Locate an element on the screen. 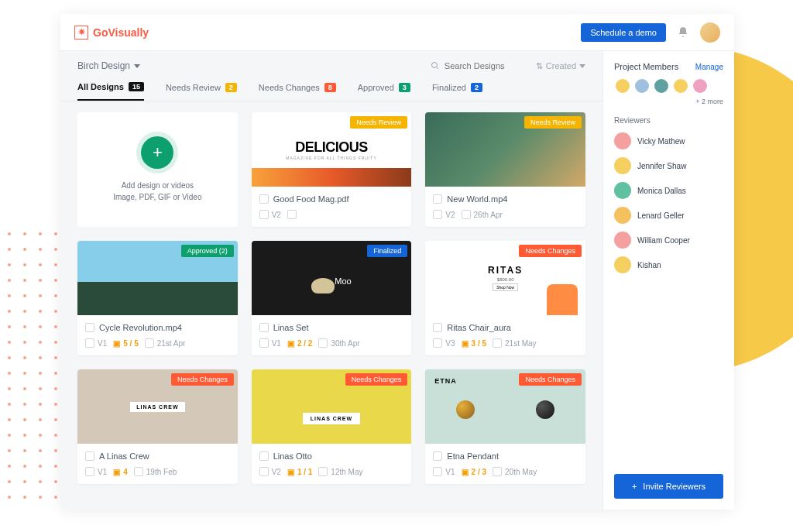  invite-reviewers-button: + Invite Reviewers is located at coordinates (669, 486).